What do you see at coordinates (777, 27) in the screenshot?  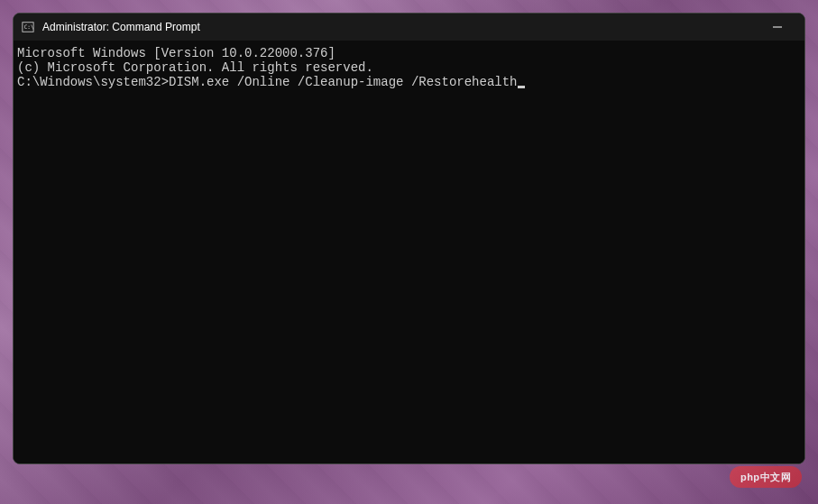 I see `window-controls` at bounding box center [777, 27].